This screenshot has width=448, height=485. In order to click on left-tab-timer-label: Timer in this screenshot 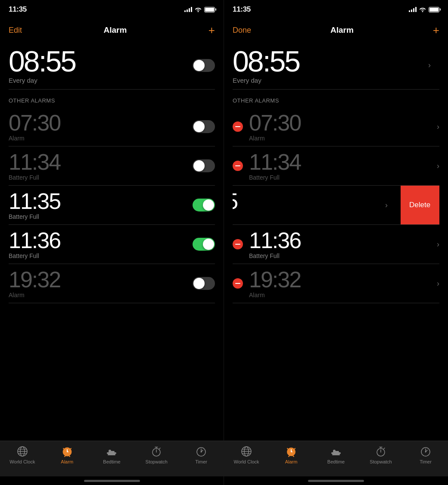, I will do `click(201, 462)`.